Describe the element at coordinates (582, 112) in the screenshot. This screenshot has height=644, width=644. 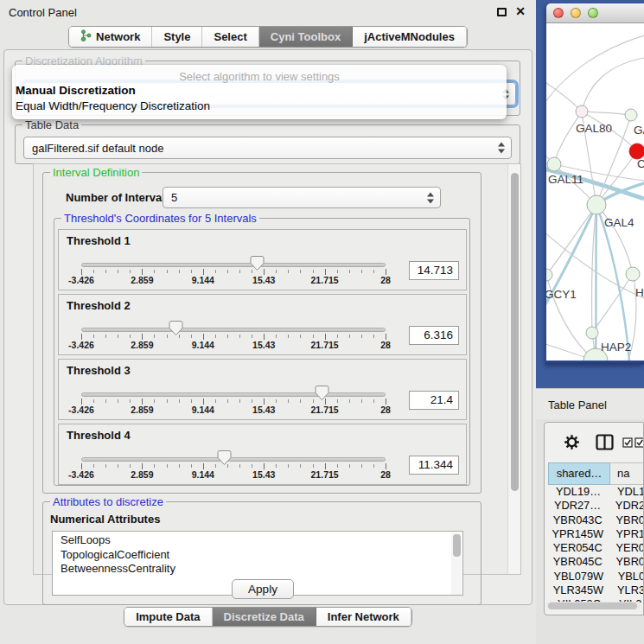
I see `node-gal80` at that location.